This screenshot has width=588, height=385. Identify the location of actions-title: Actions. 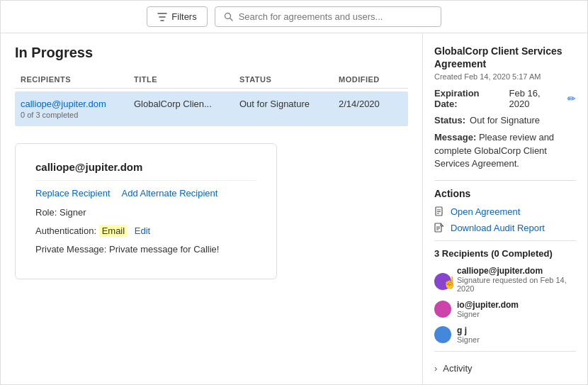
(505, 194).